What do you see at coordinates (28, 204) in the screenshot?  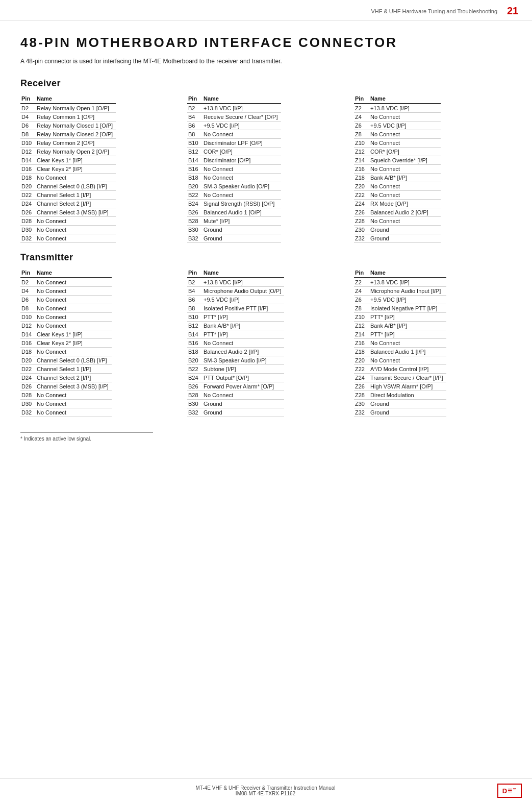 I see `pin-cell: D24` at bounding box center [28, 204].